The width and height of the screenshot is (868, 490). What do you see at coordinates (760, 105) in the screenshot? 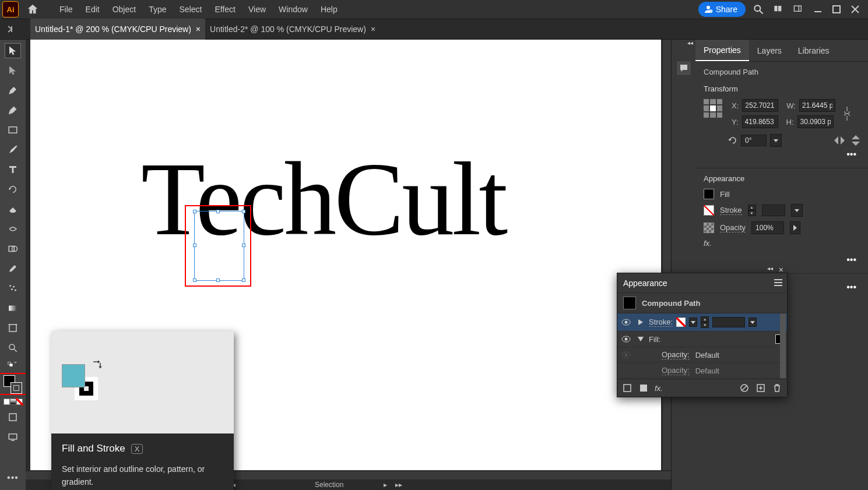
I see `x-input` at bounding box center [760, 105].